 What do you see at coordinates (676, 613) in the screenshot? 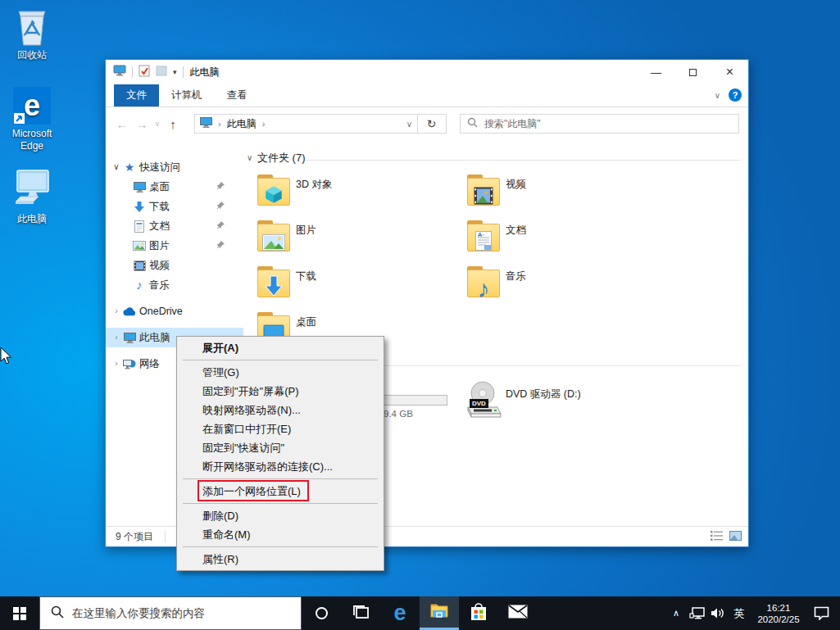
I see `tray-show-hidden-icons: ∧` at bounding box center [676, 613].